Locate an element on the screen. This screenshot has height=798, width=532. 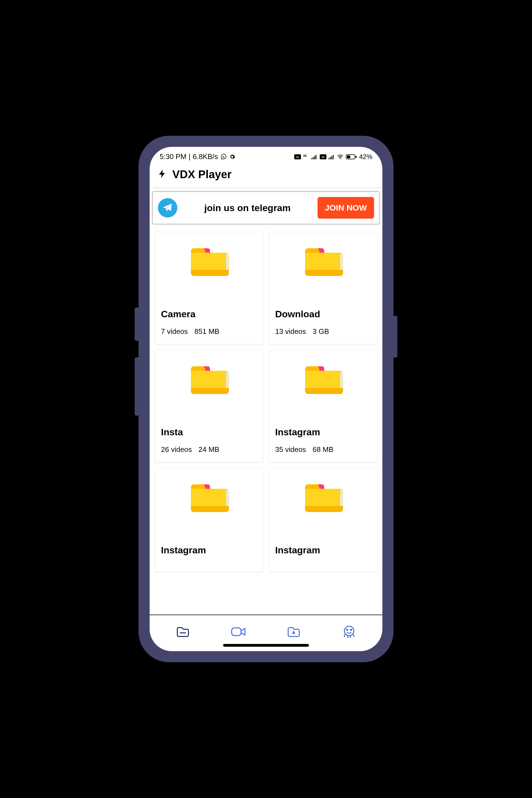
status-left: 5:30 PM | 6.8KB/s is located at coordinates (197, 157).